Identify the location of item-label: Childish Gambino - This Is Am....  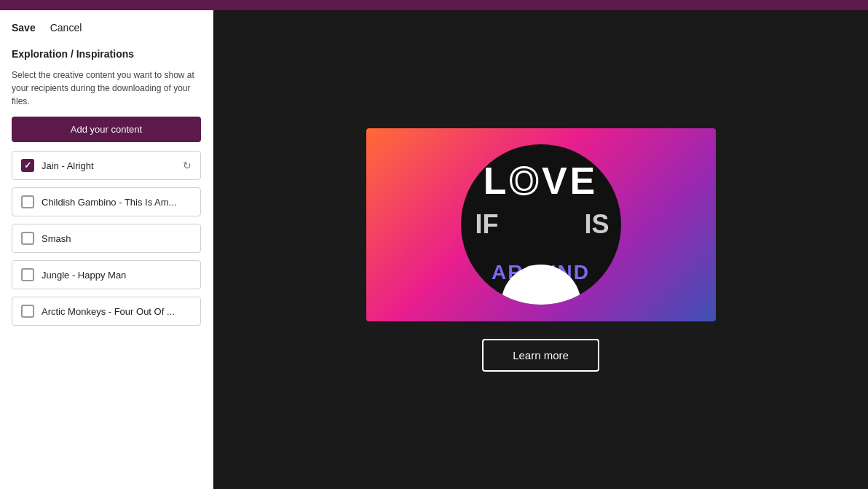
(117, 203).